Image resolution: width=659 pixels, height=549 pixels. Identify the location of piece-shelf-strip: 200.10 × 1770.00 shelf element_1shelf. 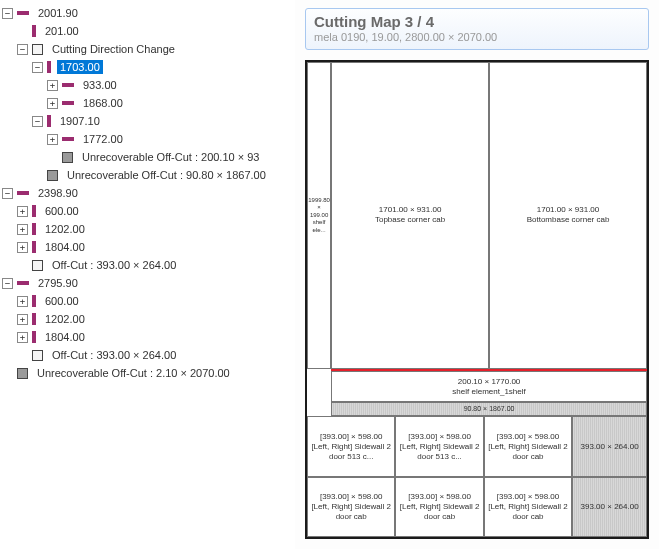
(489, 386).